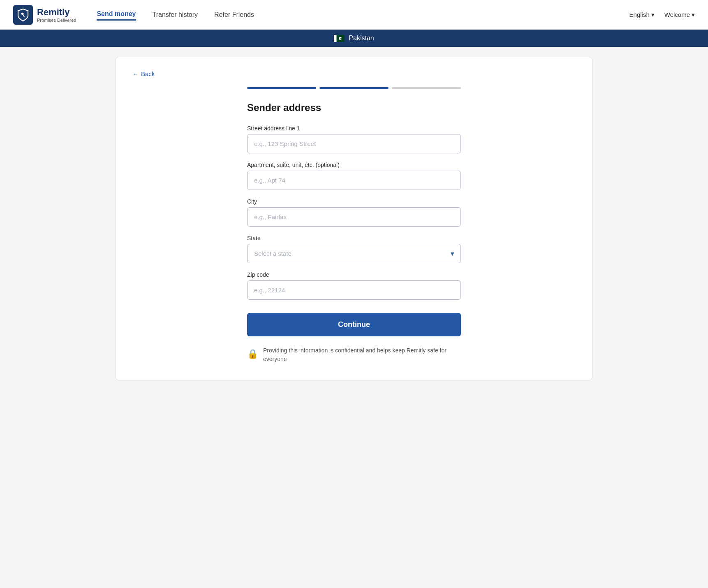 Image resolution: width=708 pixels, height=588 pixels. What do you see at coordinates (354, 253) in the screenshot?
I see `state-select-wrapper: Select a state AlabamaAlaskaArizonaArkan…` at bounding box center [354, 253].